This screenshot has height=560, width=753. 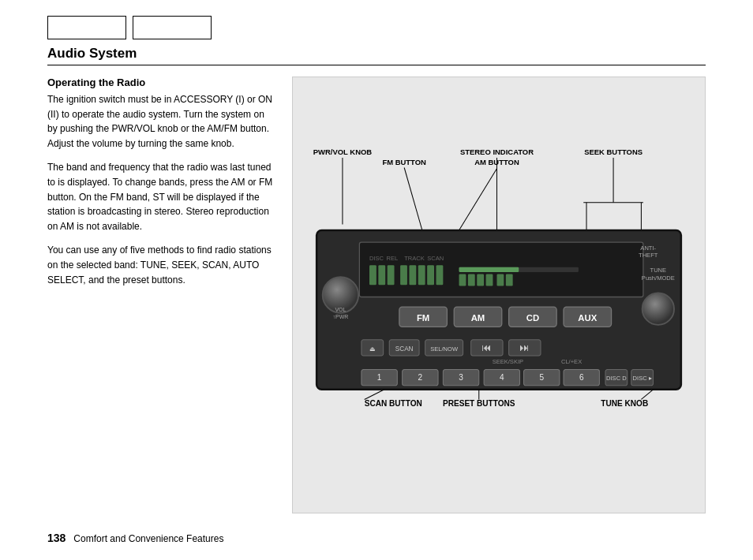 What do you see at coordinates (376, 55) in the screenshot?
I see `section-header: Audio System` at bounding box center [376, 55].